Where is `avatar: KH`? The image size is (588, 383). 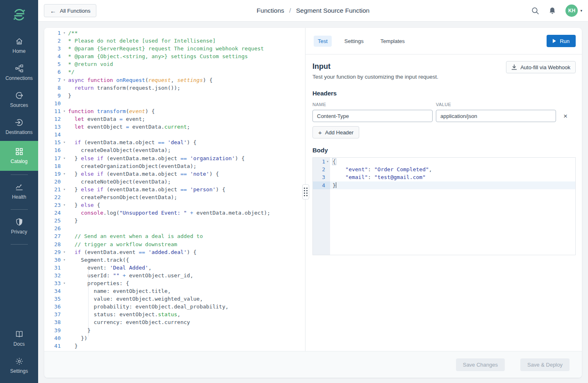 avatar: KH is located at coordinates (572, 11).